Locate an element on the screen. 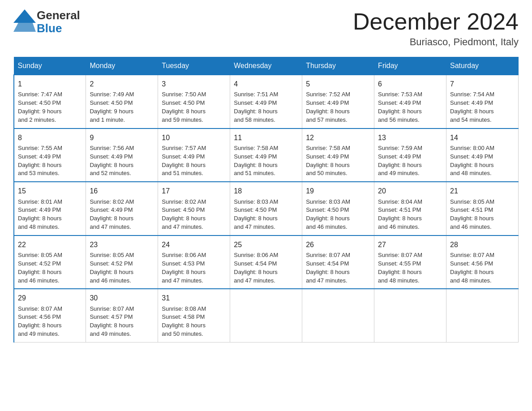 Image resolution: width=532 pixels, height=411 pixels. day-sunrise: Sunrise: 8:05 AM is located at coordinates (472, 201).